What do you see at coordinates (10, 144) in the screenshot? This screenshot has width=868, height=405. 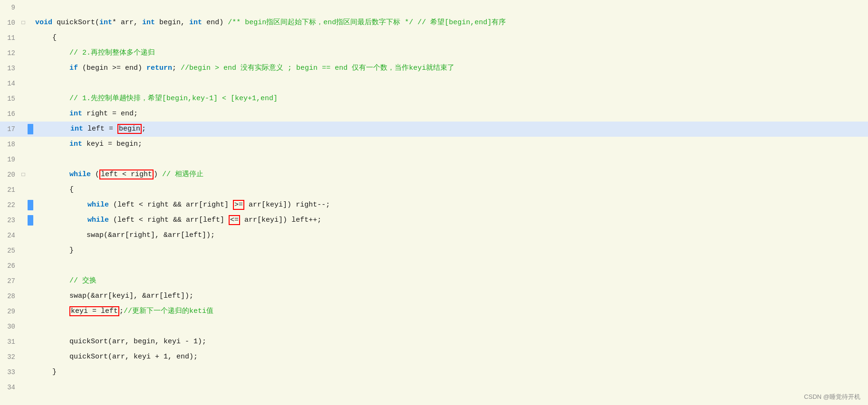 I see `line-num-18: 18` at bounding box center [10, 144].